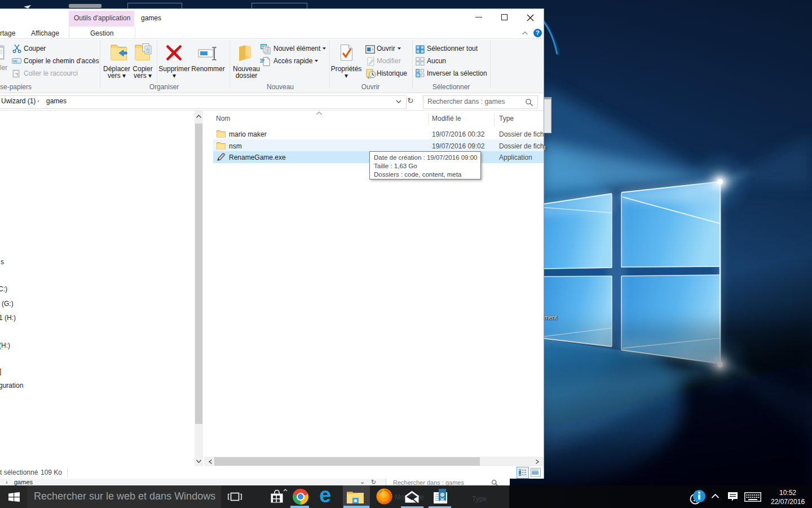 The width and height of the screenshot is (812, 508). What do you see at coordinates (17, 61) in the screenshot?
I see `svg-text: W...` at bounding box center [17, 61].